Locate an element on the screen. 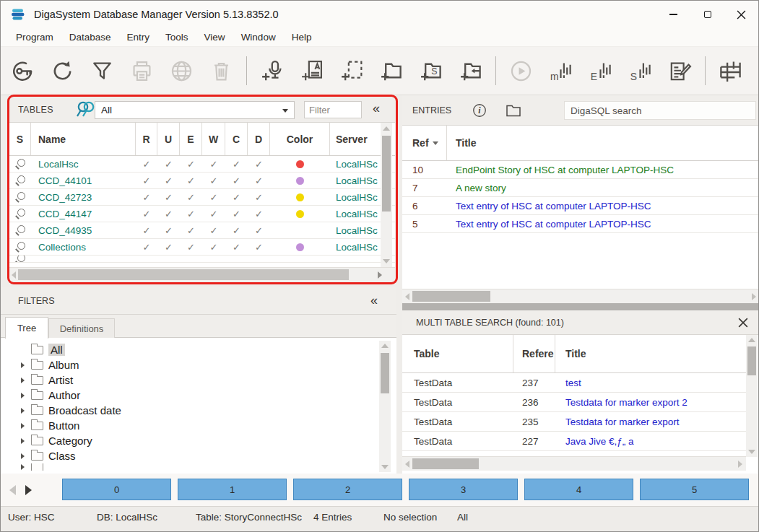  col-header-d: D is located at coordinates (259, 139).